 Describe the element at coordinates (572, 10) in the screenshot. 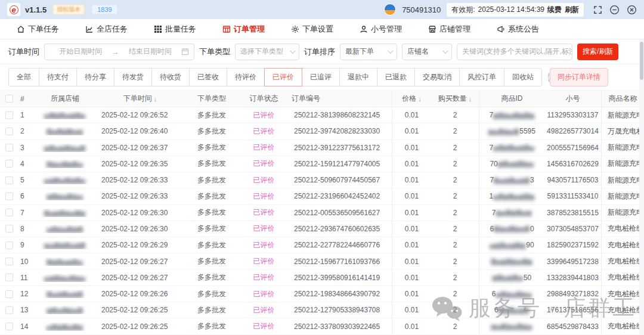

I see `refresh-button: 刷新` at that location.